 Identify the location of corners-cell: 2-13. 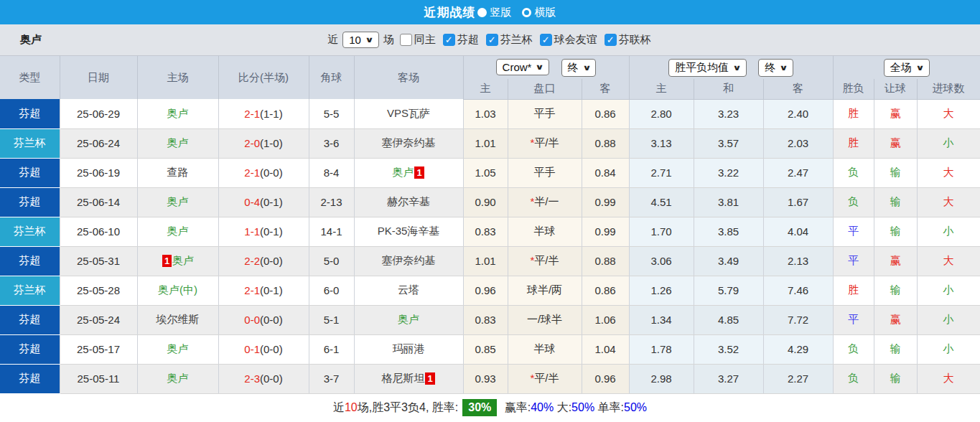
(332, 202).